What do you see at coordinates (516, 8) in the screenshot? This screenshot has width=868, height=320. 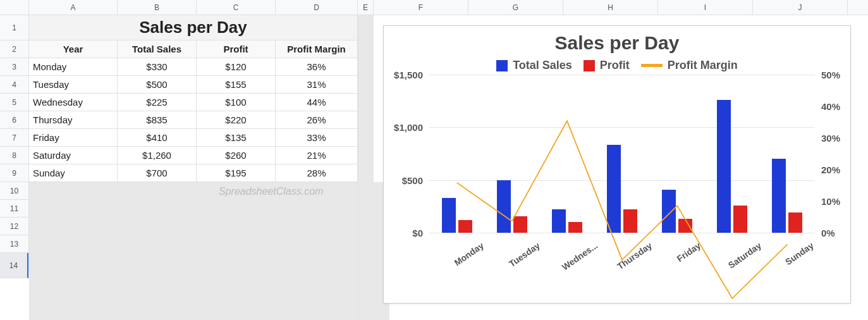 I see `col-header-G: G` at bounding box center [516, 8].